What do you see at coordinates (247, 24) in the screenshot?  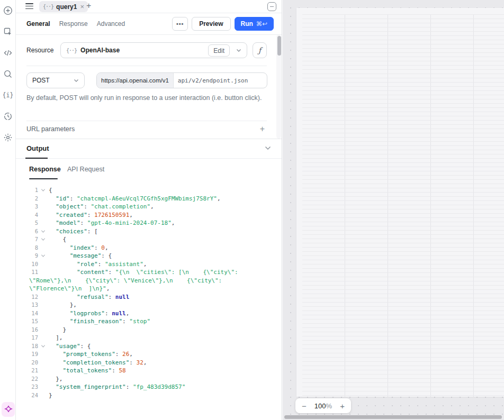 I see `run-label: Run` at bounding box center [247, 24].